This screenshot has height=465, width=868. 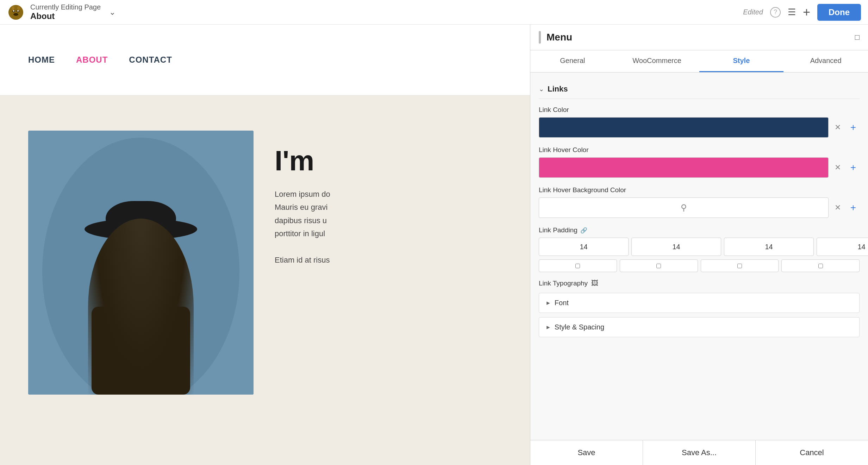 I want to click on style-spacing-subsection-header: ► Style & Spacing, so click(x=699, y=327).